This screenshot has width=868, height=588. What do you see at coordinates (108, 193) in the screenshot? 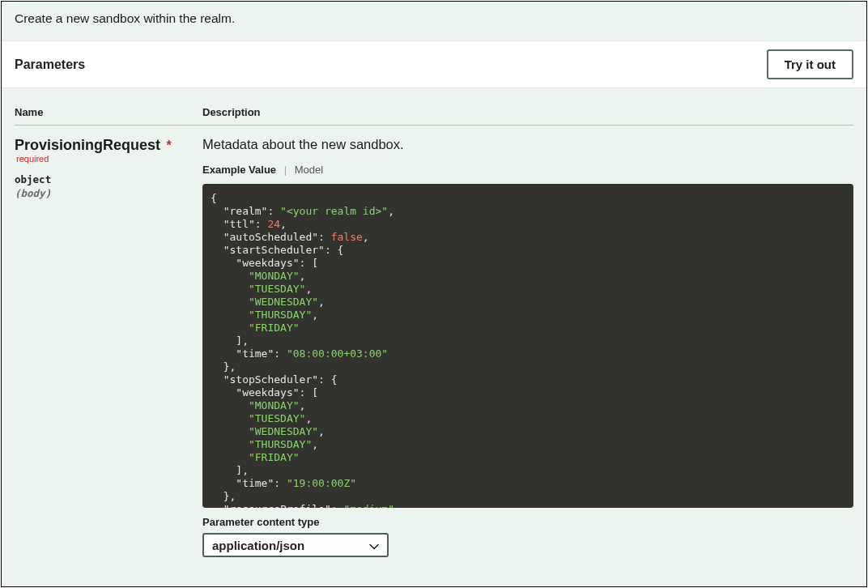
I see `parameter-in: (body)` at bounding box center [108, 193].